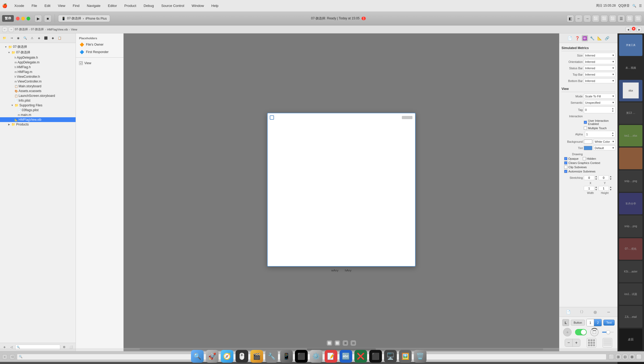  What do you see at coordinates (38, 19) in the screenshot?
I see `run-button: ▶` at bounding box center [38, 19].